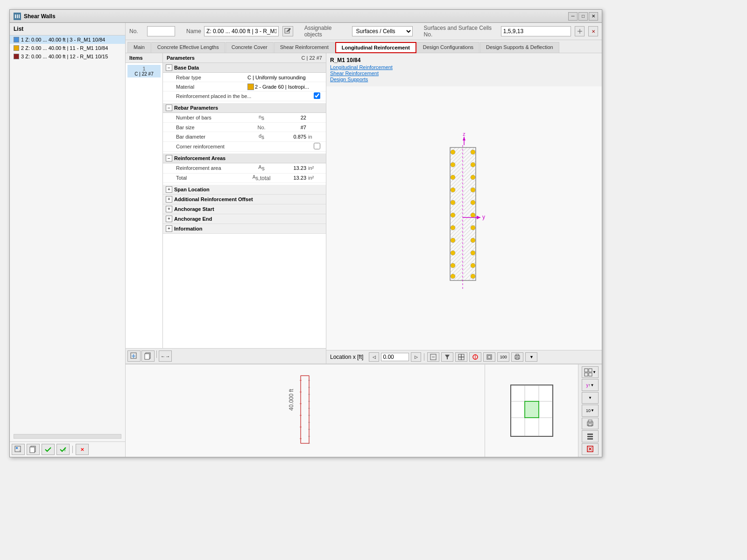  I want to click on base-data-section: − Base Data, so click(245, 68).